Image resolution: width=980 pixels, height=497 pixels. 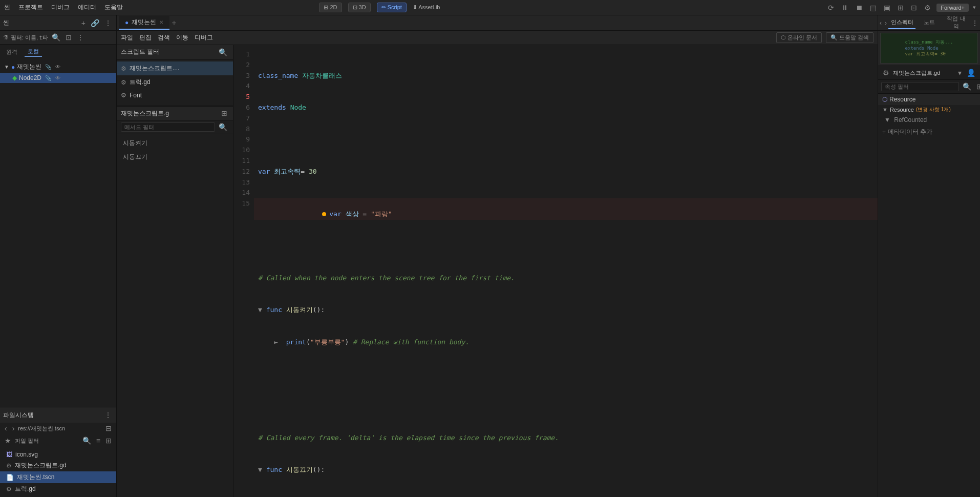 I want to click on nav-forward-icon: ›, so click(x=13, y=428).